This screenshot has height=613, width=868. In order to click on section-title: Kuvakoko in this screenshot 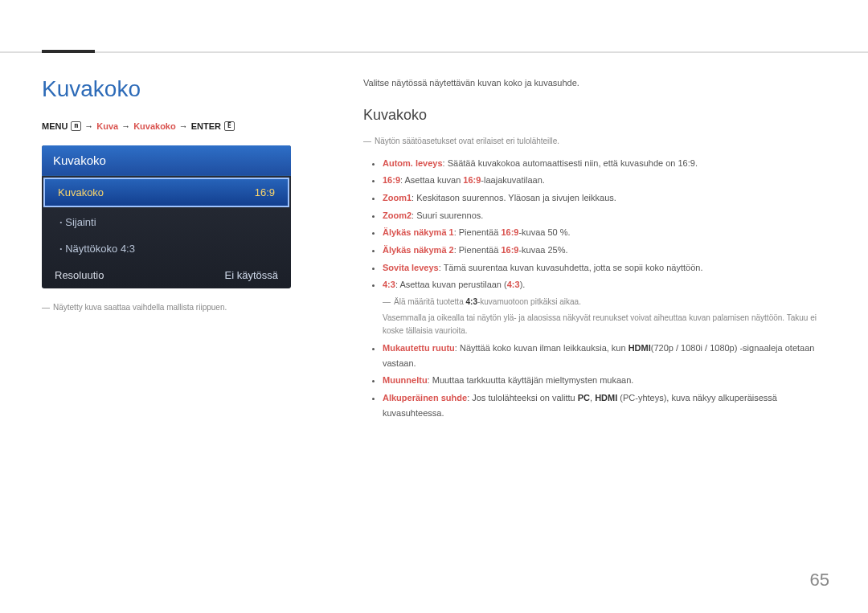, I will do `click(595, 116)`.